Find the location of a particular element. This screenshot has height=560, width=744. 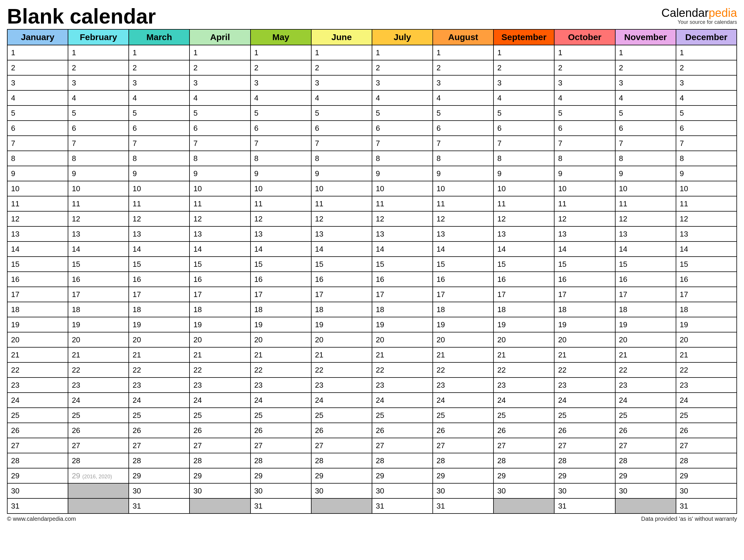

day-row: 161616161616161616161616 is located at coordinates (372, 279).